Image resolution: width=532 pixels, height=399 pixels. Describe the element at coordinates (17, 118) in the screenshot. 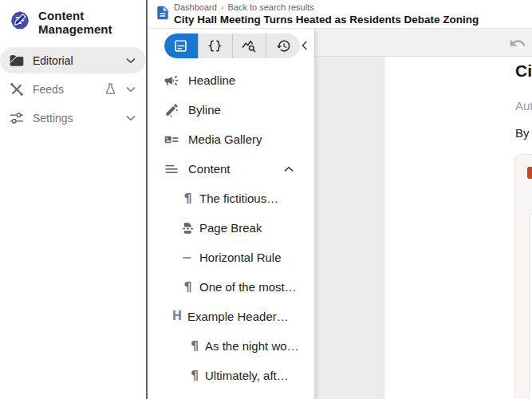

I see `tune-icon` at that location.